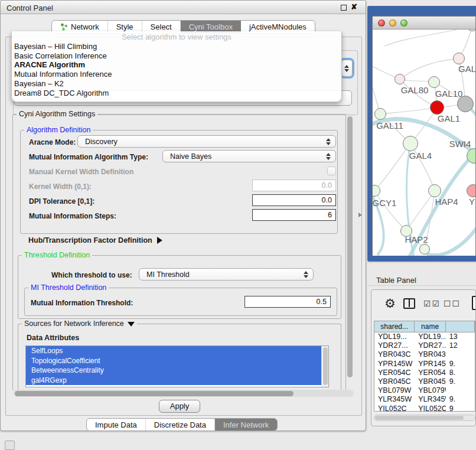 Image resolution: width=476 pixels, height=450 pixels. What do you see at coordinates (461, 373) in the screenshot?
I see `table-cell: 8.` at bounding box center [461, 373].